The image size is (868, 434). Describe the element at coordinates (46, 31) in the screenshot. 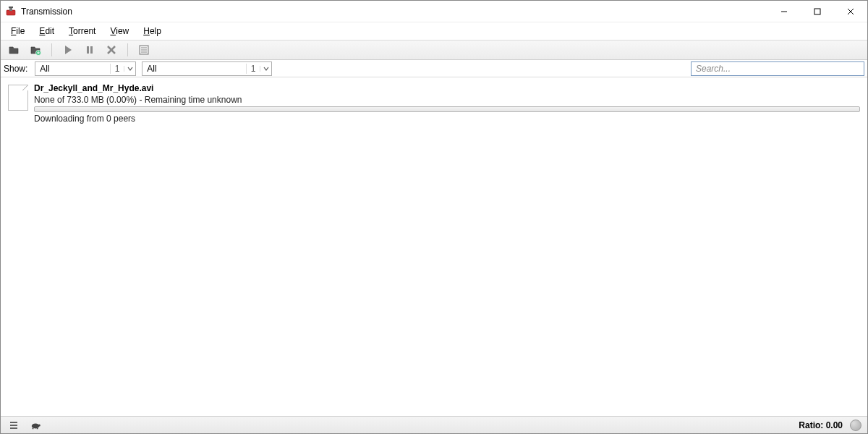

I see `menu-edit: Edit` at that location.